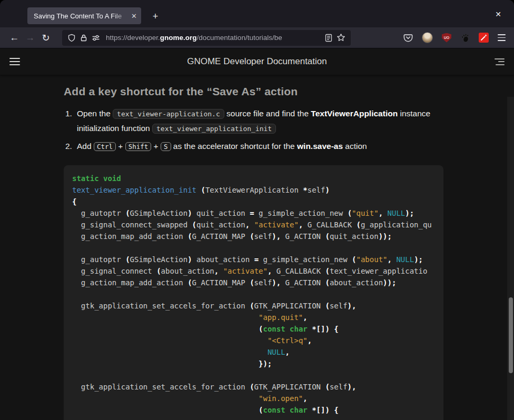 The width and height of the screenshot is (514, 420). Describe the element at coordinates (465, 38) in the screenshot. I see `gnome-foot-icon` at that location.